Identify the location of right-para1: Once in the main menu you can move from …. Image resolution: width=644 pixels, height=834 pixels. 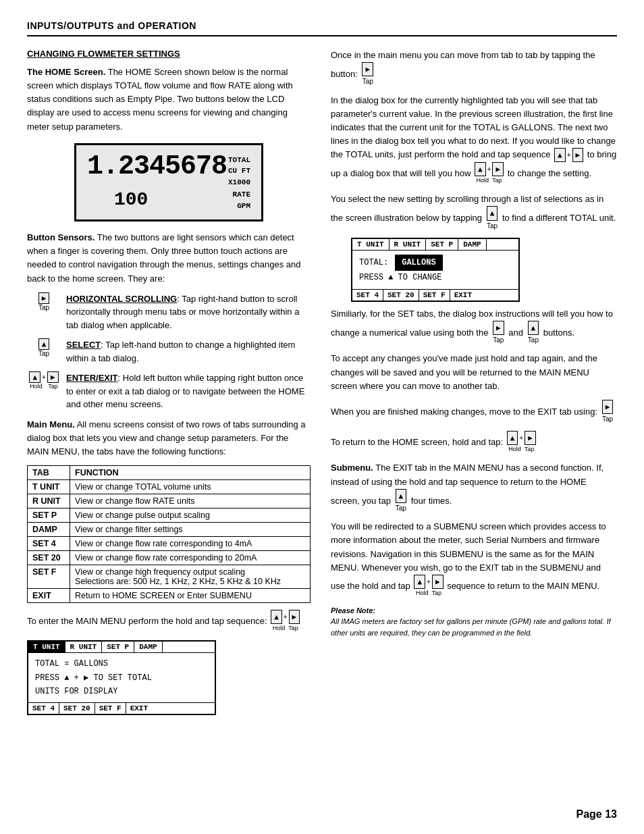
(474, 68).